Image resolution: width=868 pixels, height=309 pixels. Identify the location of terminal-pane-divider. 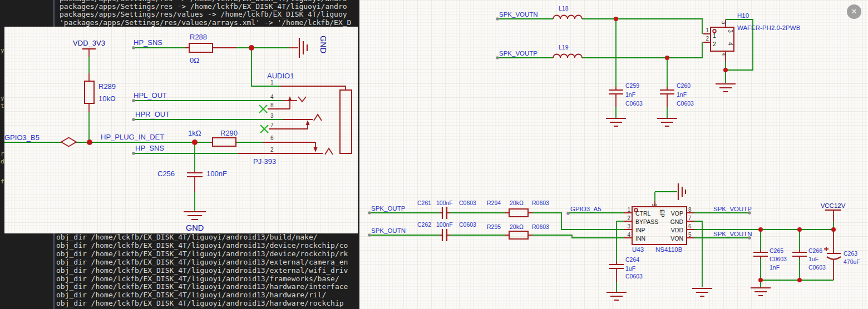
(54, 271).